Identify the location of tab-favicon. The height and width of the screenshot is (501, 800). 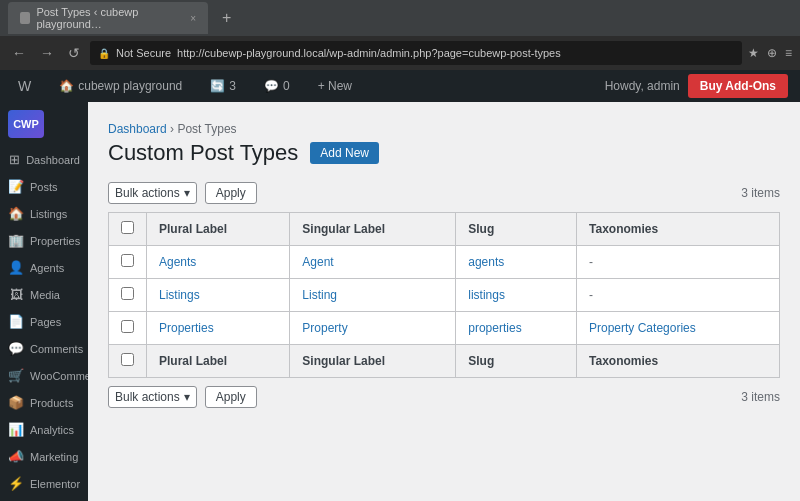
(25, 18).